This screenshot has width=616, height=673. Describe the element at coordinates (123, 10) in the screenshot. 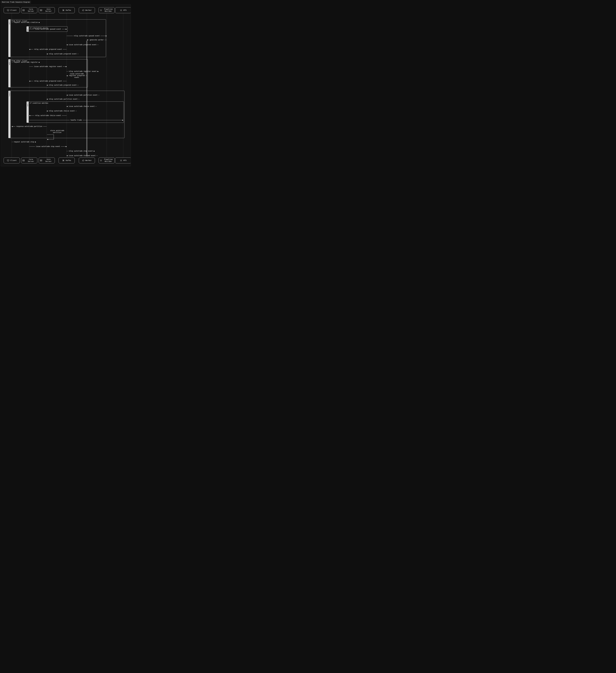

I see `participant-hts-top: HTS` at that location.